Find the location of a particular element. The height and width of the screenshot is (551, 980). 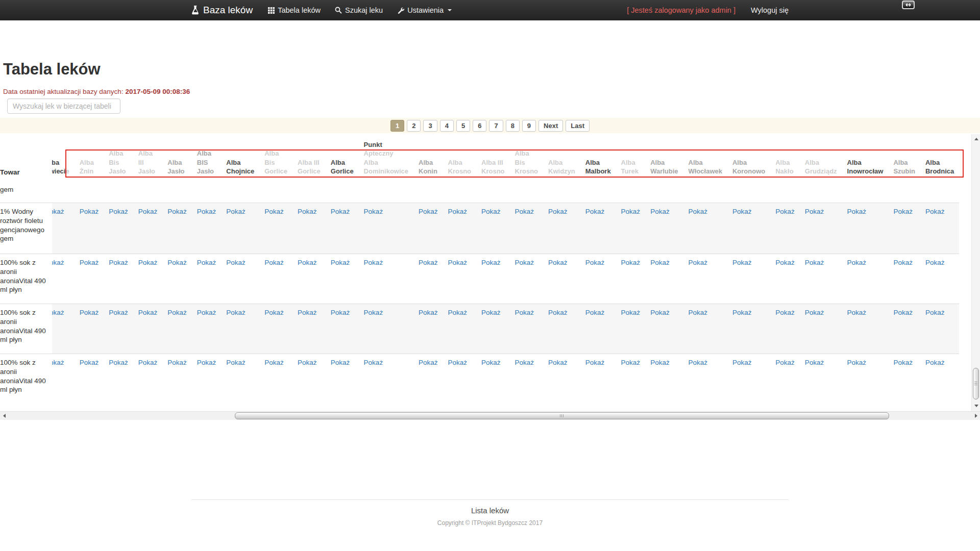

page-button: 3 is located at coordinates (430, 126).